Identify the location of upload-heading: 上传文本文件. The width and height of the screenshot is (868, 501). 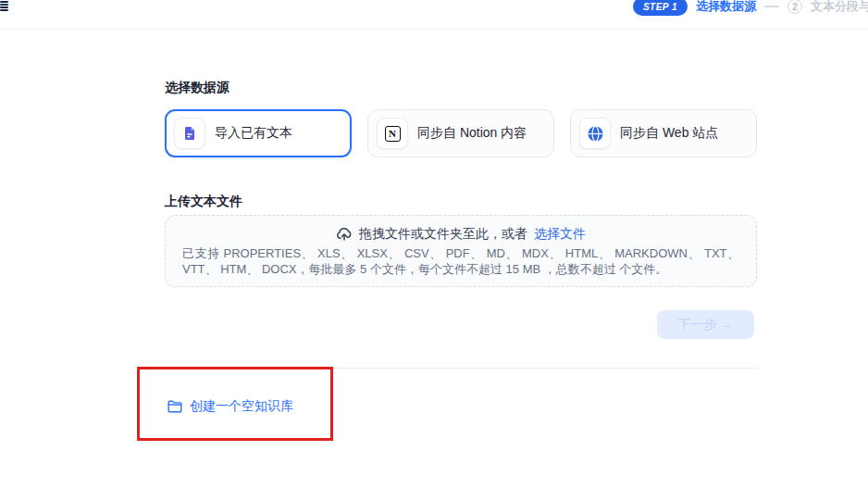
(204, 202).